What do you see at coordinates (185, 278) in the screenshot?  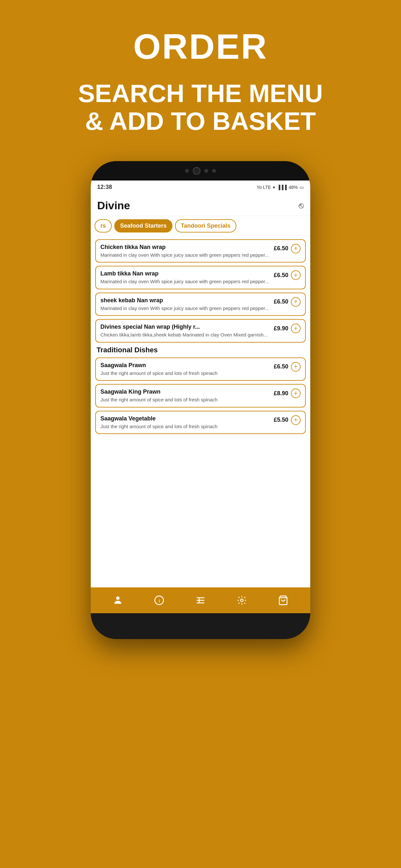 I see `item-info-lamb-tikka: Lamb tikka Nan wrap Marinated in clay ov…` at bounding box center [185, 278].